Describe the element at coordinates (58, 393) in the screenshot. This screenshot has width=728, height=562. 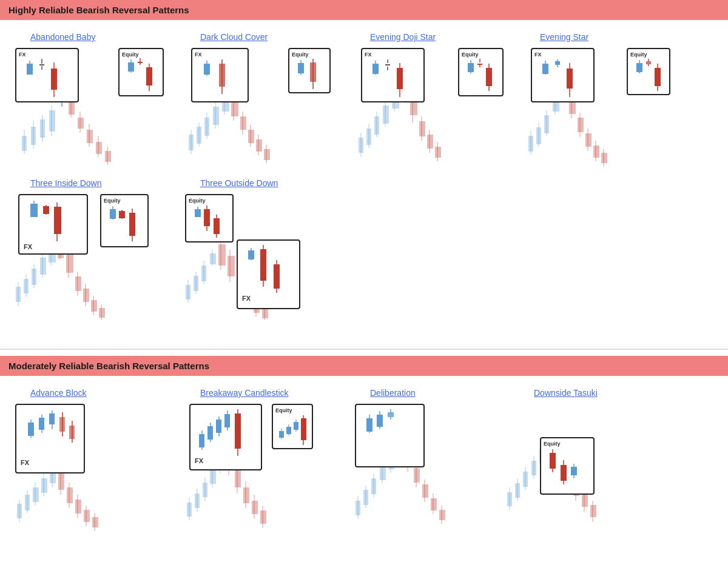
I see `advance-block-link: Advance Block` at that location.